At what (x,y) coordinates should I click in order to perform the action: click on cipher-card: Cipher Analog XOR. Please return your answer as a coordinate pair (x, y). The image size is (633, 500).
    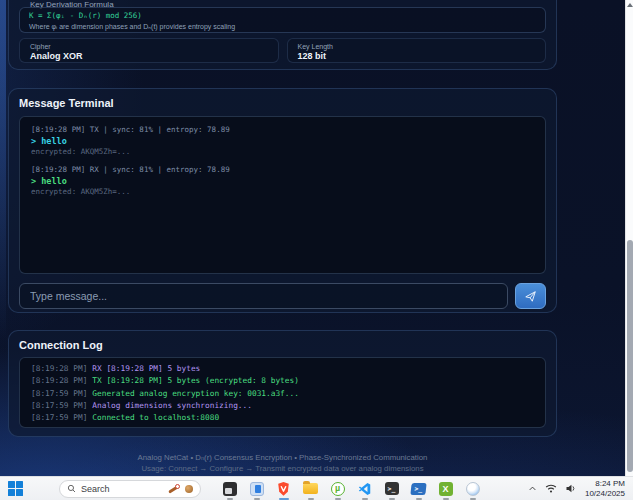
    Looking at the image, I should click on (149, 50).